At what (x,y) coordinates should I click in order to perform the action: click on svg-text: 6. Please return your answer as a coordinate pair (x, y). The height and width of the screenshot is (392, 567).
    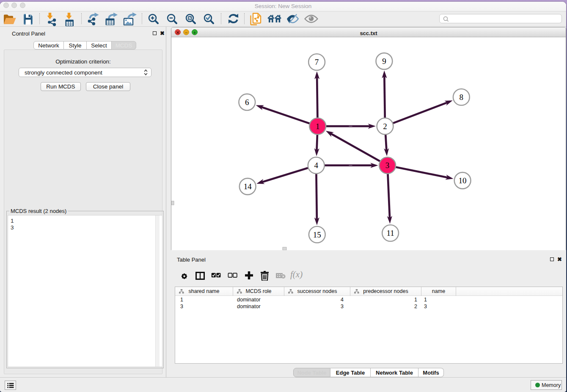
    Looking at the image, I should click on (247, 102).